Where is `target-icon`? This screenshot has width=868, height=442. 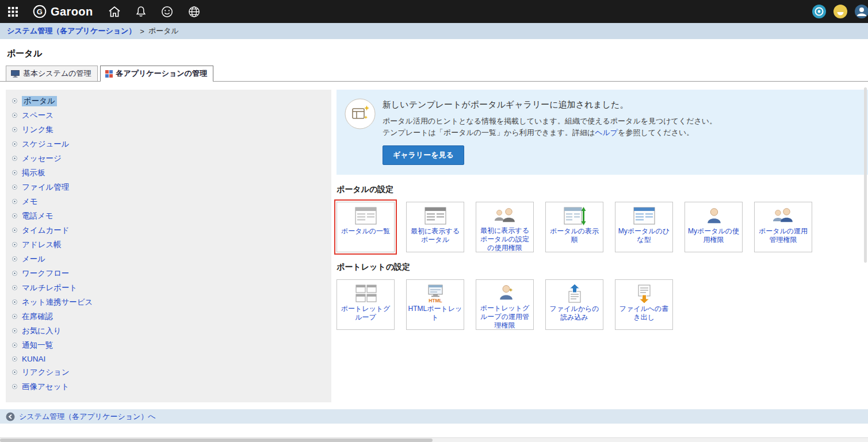 target-icon is located at coordinates (819, 11).